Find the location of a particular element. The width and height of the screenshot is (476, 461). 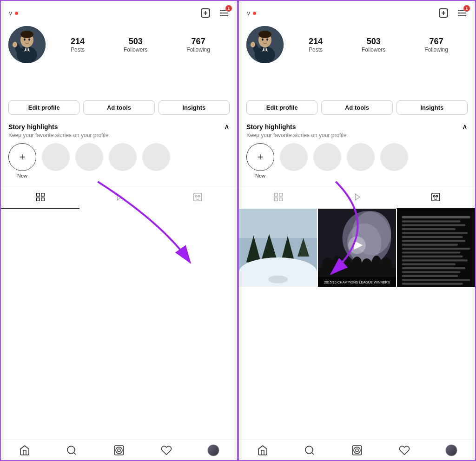

story-highlights-title-right: Story highlights is located at coordinates (271, 127).